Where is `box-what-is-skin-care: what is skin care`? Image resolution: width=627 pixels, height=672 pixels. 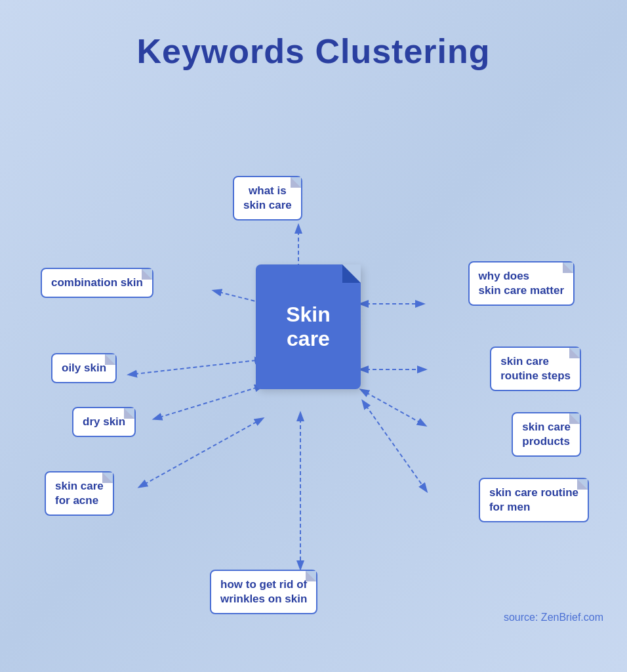 box-what-is-skin-care: what is skin care is located at coordinates (268, 198).